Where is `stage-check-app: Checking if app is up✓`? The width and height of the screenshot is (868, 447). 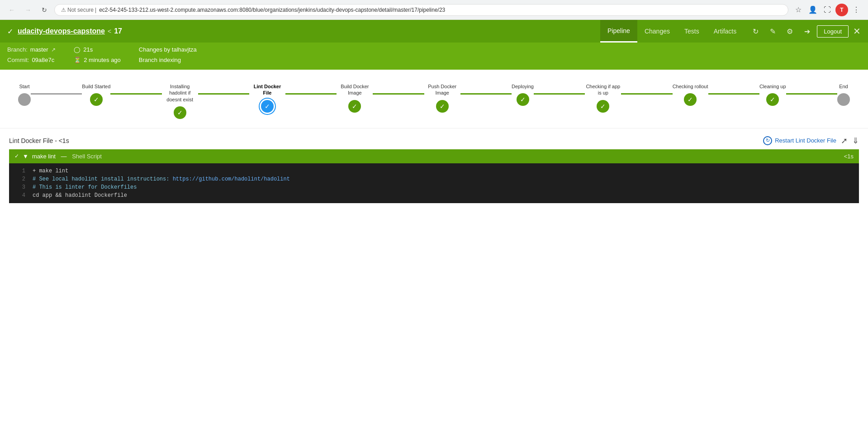 stage-check-app: Checking if app is up✓ is located at coordinates (603, 98).